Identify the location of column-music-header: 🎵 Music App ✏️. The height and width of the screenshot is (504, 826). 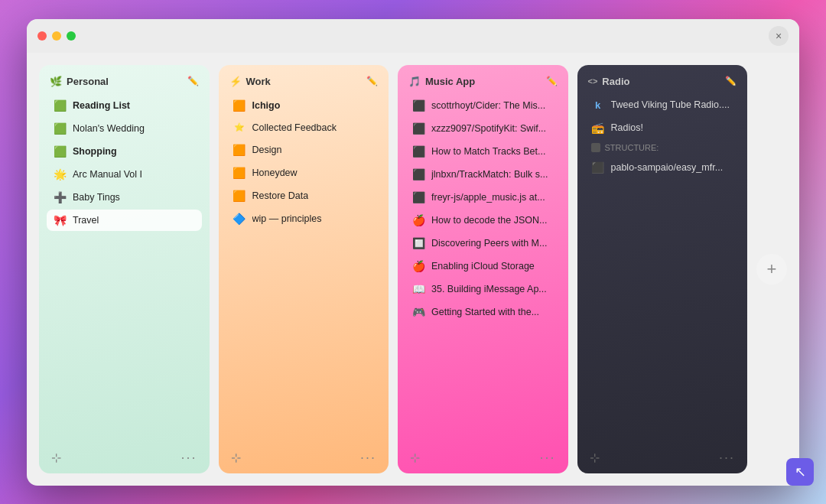
(483, 81).